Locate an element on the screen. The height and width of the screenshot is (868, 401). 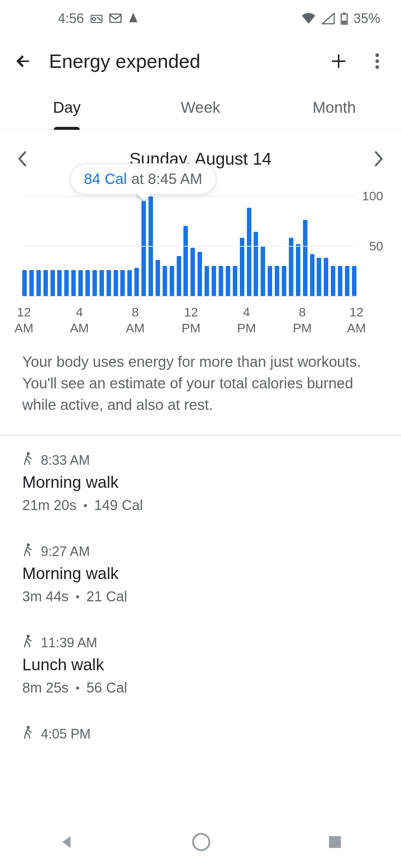
chart-x-axis: 12AM4AM8AM12PM4PM8PM12AM is located at coordinates (189, 321).